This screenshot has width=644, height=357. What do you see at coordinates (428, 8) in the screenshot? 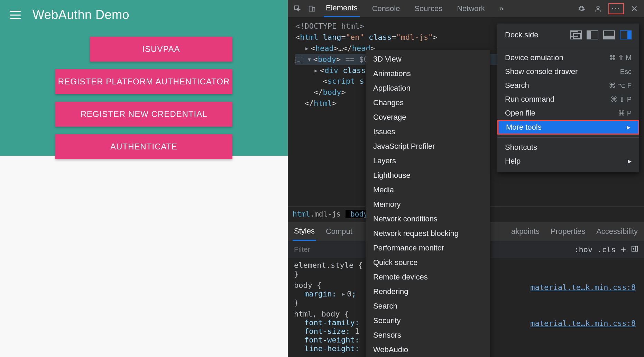
I see `tab-sources: Sources` at bounding box center [428, 8].